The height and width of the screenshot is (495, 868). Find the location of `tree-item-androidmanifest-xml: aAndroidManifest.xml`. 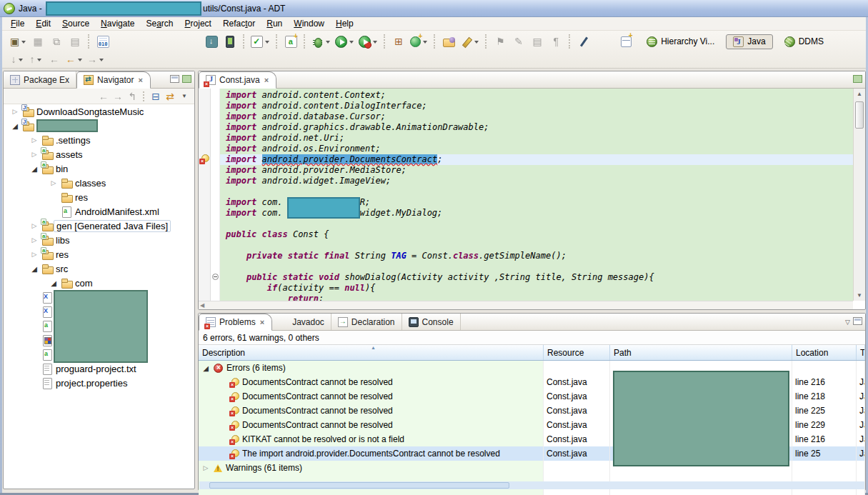

tree-item-androidmanifest-xml: aAndroidManifest.xml is located at coordinates (99, 211).